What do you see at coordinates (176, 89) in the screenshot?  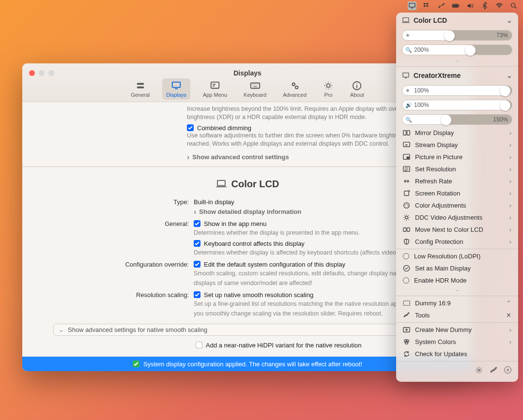 I see `tab-displays: Displays` at bounding box center [176, 89].